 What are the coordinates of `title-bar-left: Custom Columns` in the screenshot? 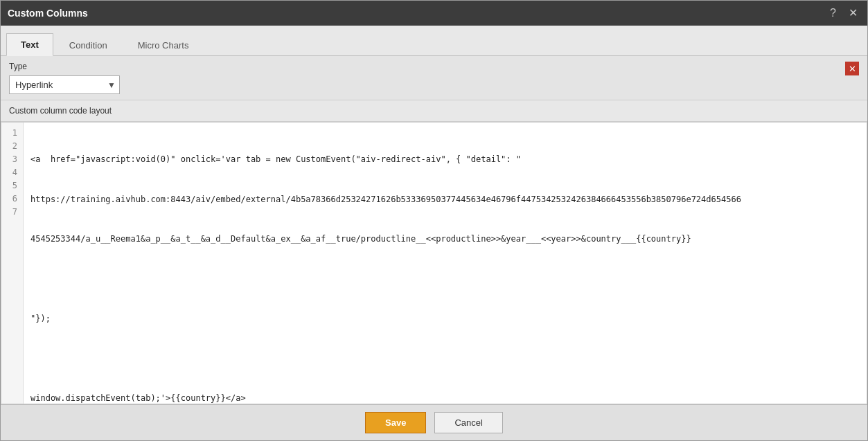 It's located at (48, 13).